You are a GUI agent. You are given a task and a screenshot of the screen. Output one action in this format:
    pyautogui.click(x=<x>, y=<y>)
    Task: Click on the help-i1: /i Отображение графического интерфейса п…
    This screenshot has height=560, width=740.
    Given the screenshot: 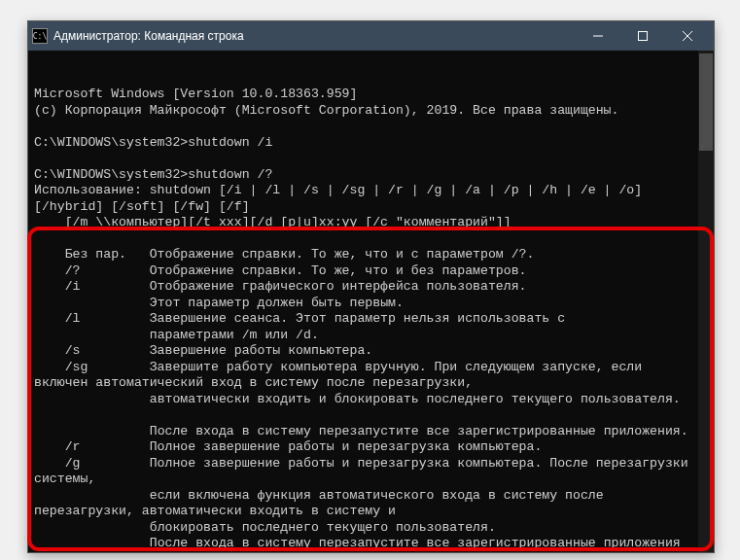 What is the action you would take?
    pyautogui.click(x=280, y=286)
    